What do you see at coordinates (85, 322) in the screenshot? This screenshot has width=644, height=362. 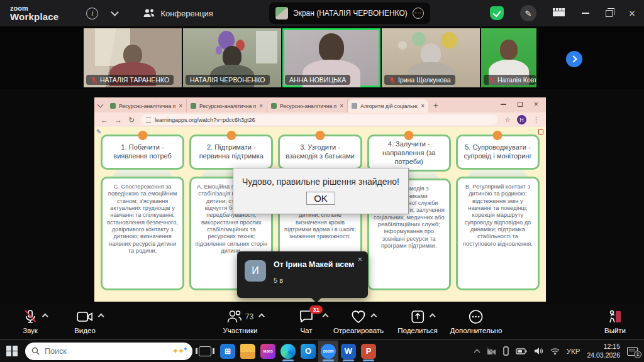 I see `video-button: Видео` at bounding box center [85, 322].